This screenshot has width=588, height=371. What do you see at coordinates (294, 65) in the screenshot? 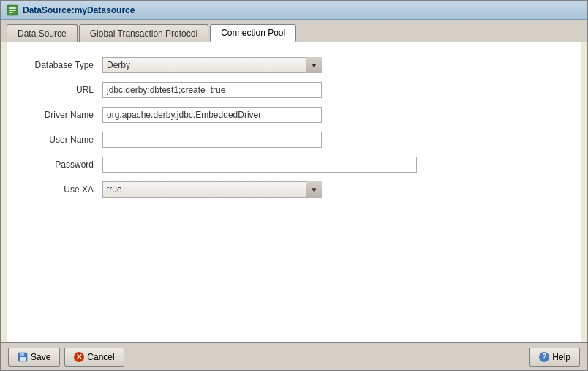
I see `database-type-row: Database Type Derby MySQL PostgreSQL Ora…` at bounding box center [294, 65].